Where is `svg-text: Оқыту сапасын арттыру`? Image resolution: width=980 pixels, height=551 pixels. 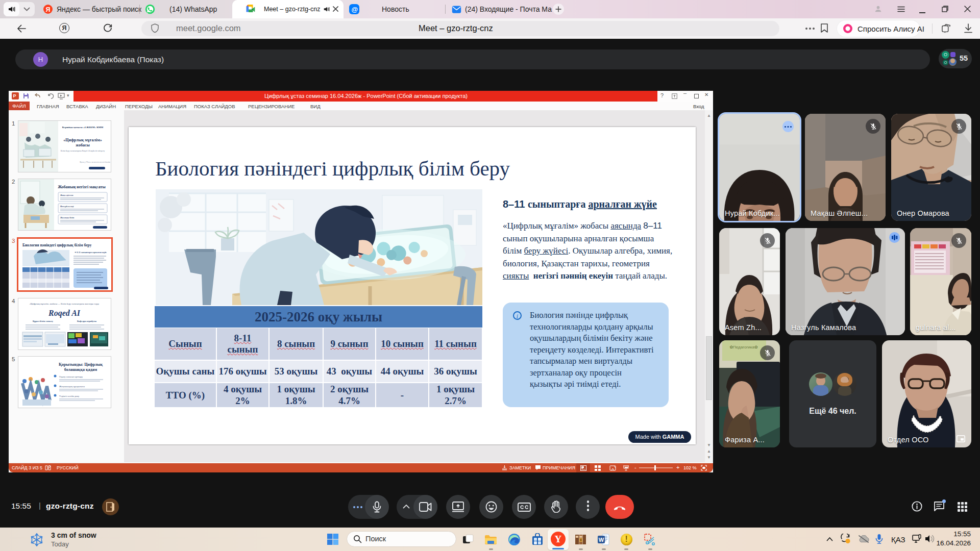
svg-text: Оқыту сапасын арттыру is located at coordinates (71, 377).